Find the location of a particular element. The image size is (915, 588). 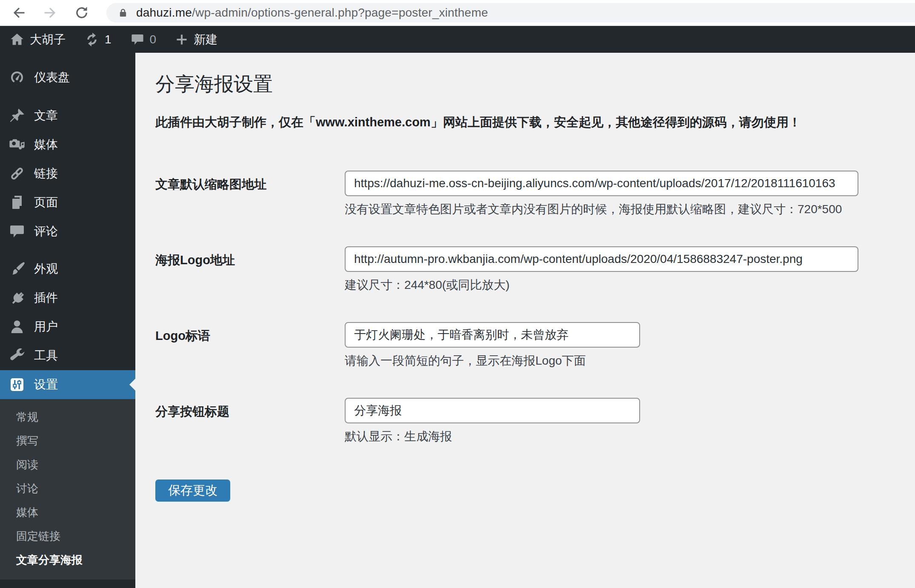

sidebar-item-comments: 评论 is located at coordinates (68, 231).